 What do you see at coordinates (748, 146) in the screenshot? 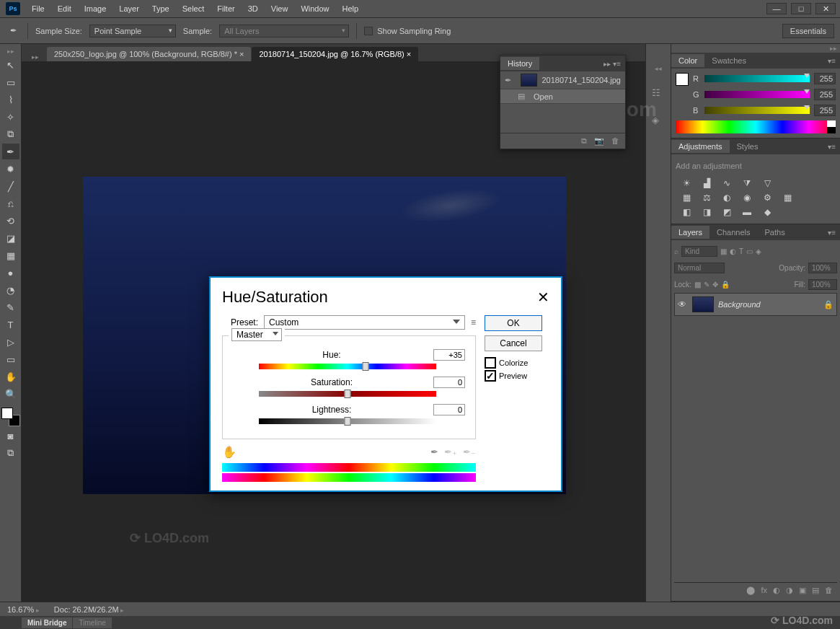
I see `styles-tab: Styles` at bounding box center [748, 146].